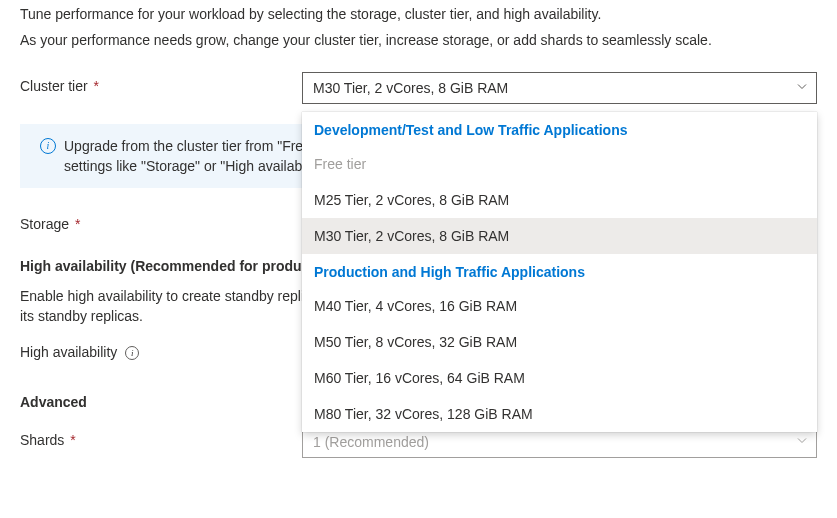 The height and width of the screenshot is (518, 837). Describe the element at coordinates (42, 440) in the screenshot. I see `shards-label: Shards` at that location.